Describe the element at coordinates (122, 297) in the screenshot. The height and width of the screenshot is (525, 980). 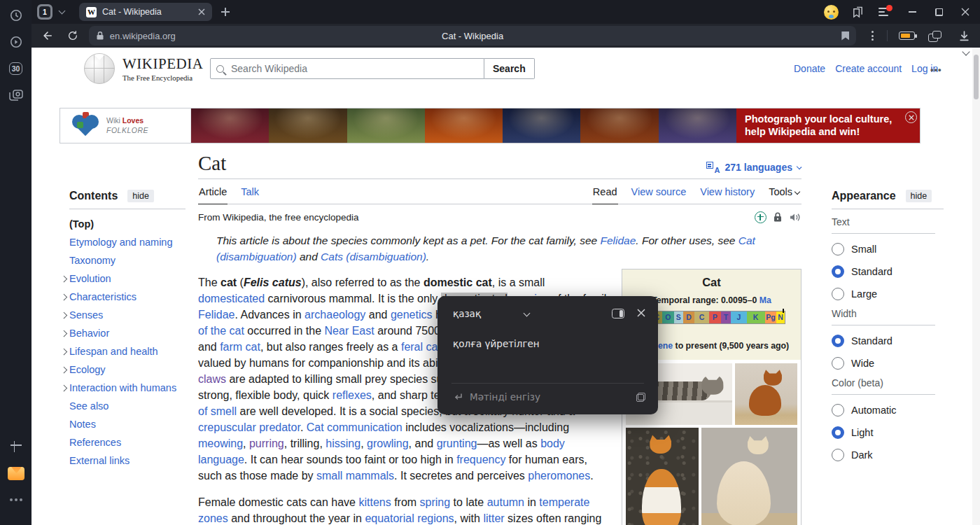
I see `toc-item-characteristics: Characteristics` at that location.